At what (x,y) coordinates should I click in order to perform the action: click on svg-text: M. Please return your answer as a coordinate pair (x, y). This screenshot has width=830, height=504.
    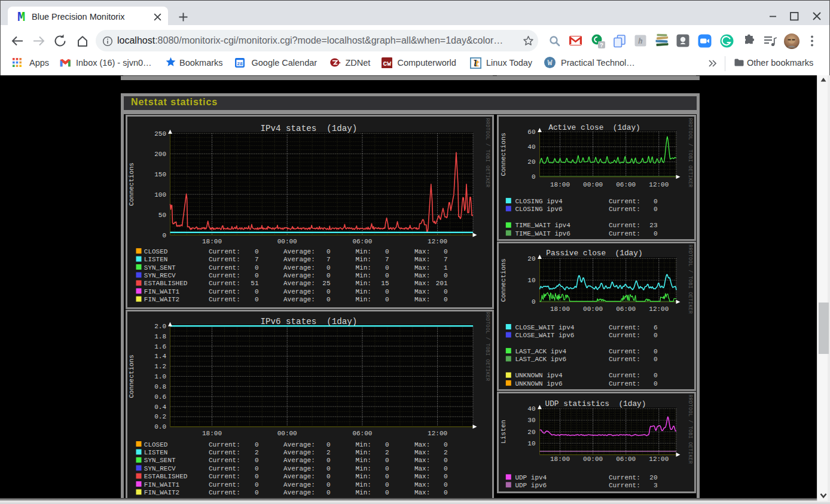
    Looking at the image, I should click on (22, 16).